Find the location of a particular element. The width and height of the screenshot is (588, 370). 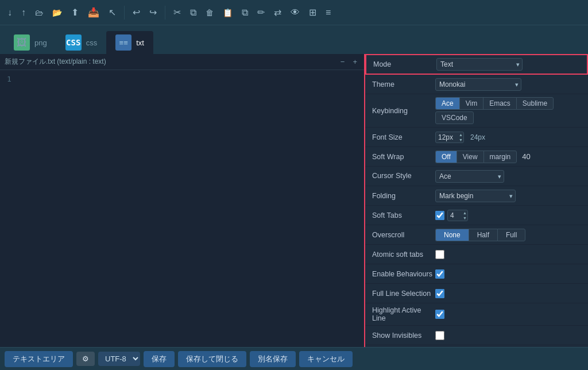

editor-minimize-btn: − is located at coordinates (343, 62).